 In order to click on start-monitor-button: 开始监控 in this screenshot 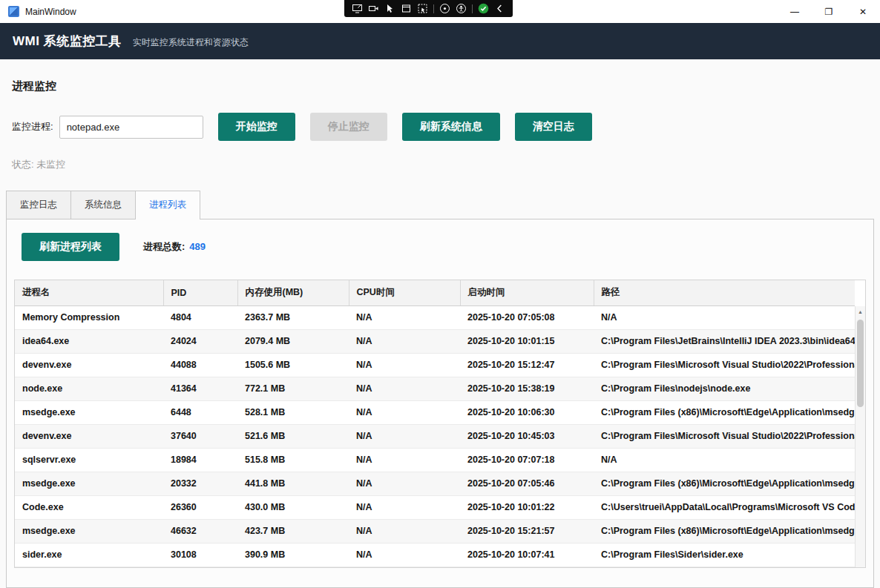, I will do `click(257, 127)`.